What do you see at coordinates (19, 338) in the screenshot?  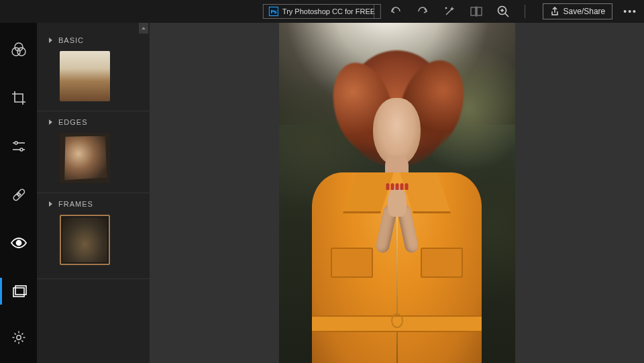 I see `gear-icon` at bounding box center [19, 338].